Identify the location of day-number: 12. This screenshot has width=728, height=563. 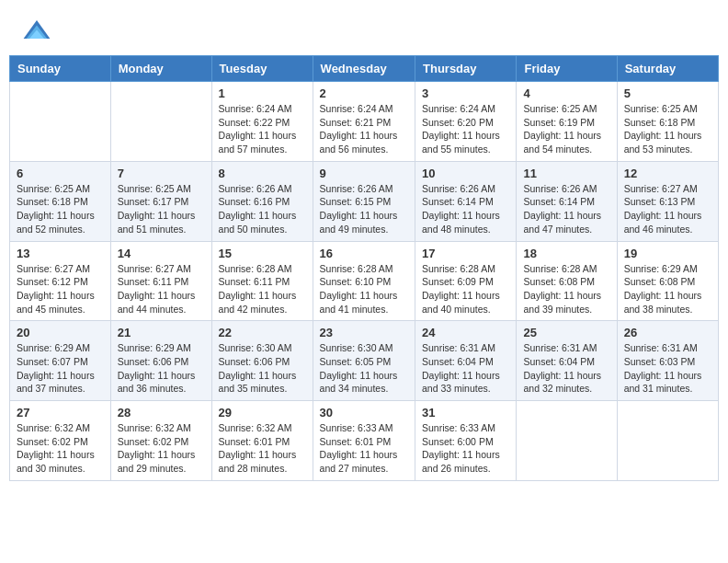
(667, 173).